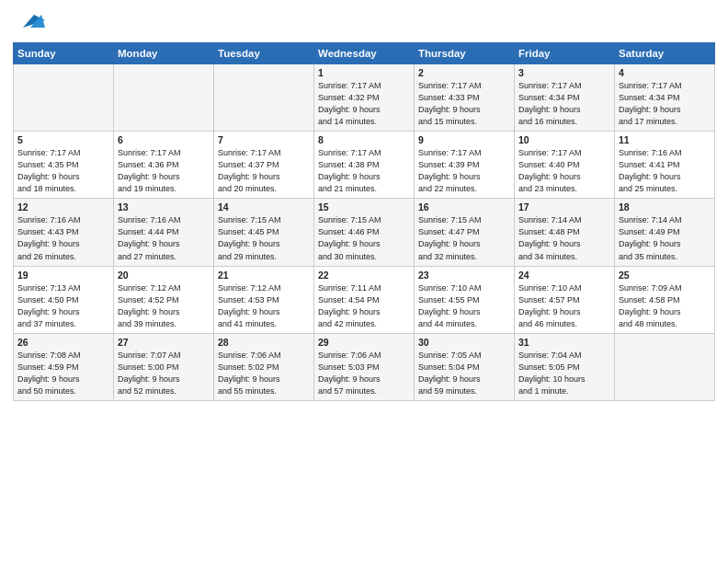 This screenshot has height=563, width=728. I want to click on weekday-header-tuesday: Tuesday, so click(265, 53).